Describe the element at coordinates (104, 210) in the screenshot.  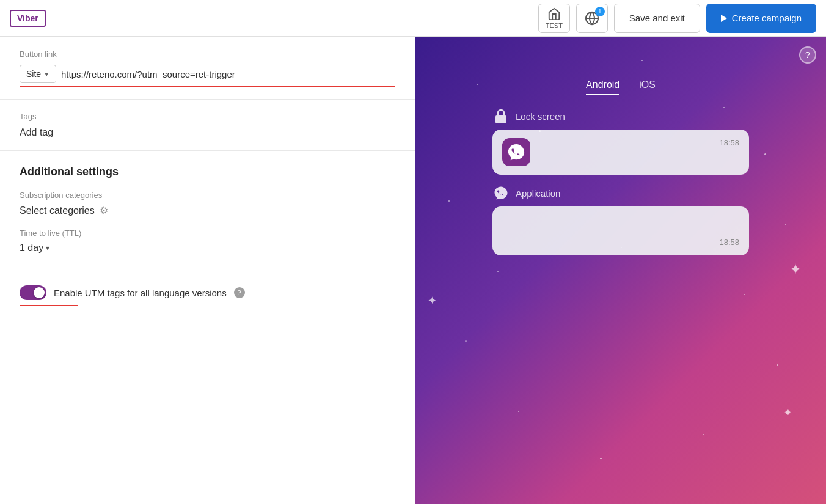
I see `gear-icon: ⚙` at that location.